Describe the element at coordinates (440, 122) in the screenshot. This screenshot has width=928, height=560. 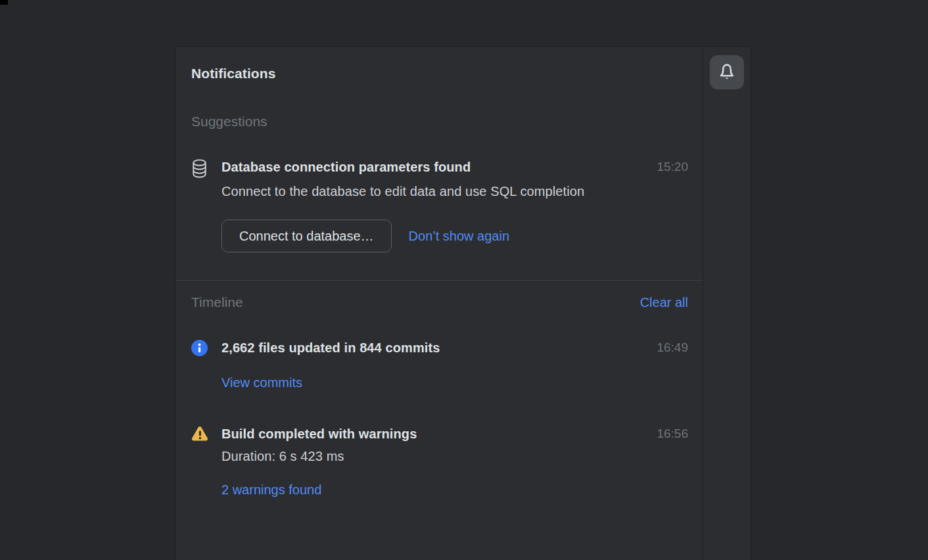
I see `suggestions-section-header: Suggestions` at that location.